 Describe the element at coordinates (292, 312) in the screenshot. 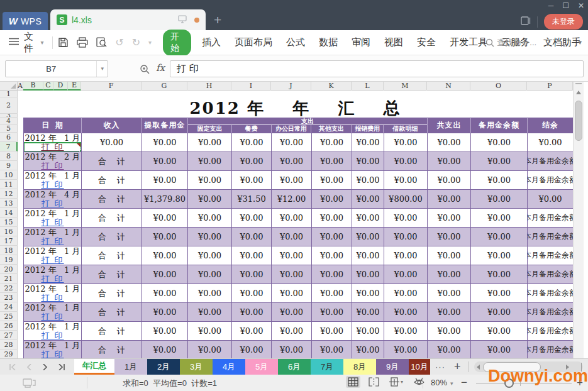

I see `cell-value-10-4: ¥0.00` at that location.